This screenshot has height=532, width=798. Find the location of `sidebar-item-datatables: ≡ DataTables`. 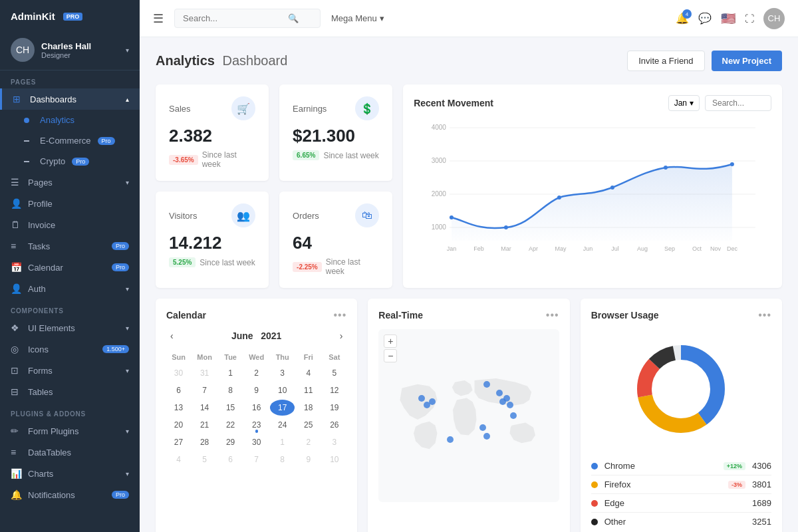

sidebar-item-datatables: ≡ DataTables is located at coordinates (70, 452).